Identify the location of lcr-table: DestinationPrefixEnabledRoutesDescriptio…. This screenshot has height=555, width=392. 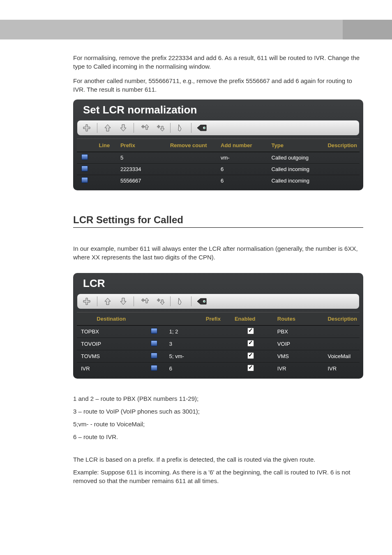
(218, 343).